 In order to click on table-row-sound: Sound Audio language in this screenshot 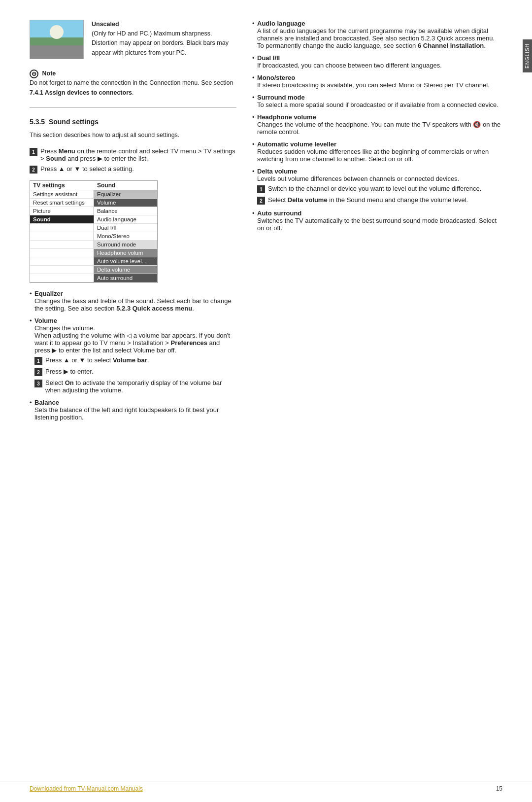, I will do `click(94, 220)`.